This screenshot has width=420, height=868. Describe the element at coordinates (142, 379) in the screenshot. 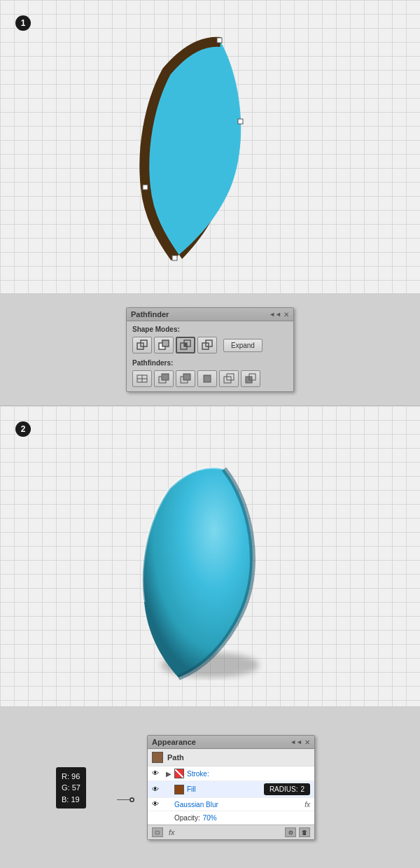

I see `divide-button` at that location.